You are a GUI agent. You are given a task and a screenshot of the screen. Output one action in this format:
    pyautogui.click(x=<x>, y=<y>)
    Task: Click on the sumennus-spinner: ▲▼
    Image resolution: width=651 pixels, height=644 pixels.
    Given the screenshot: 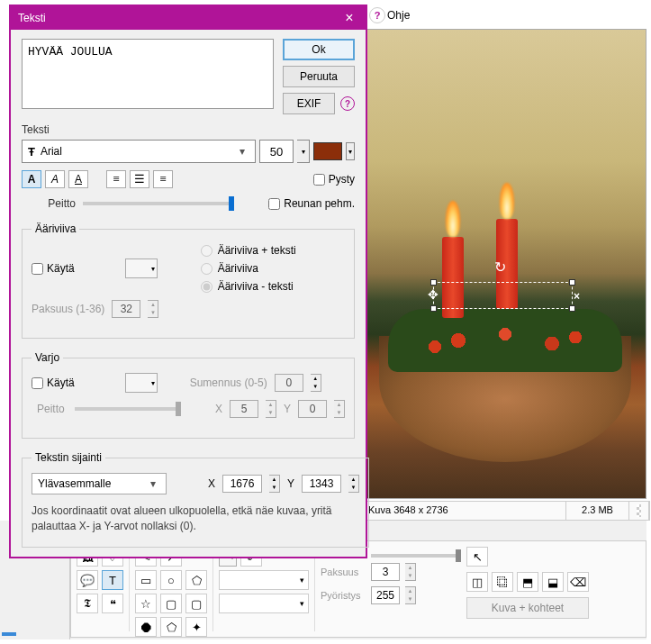 What is the action you would take?
    pyautogui.click(x=316, y=383)
    